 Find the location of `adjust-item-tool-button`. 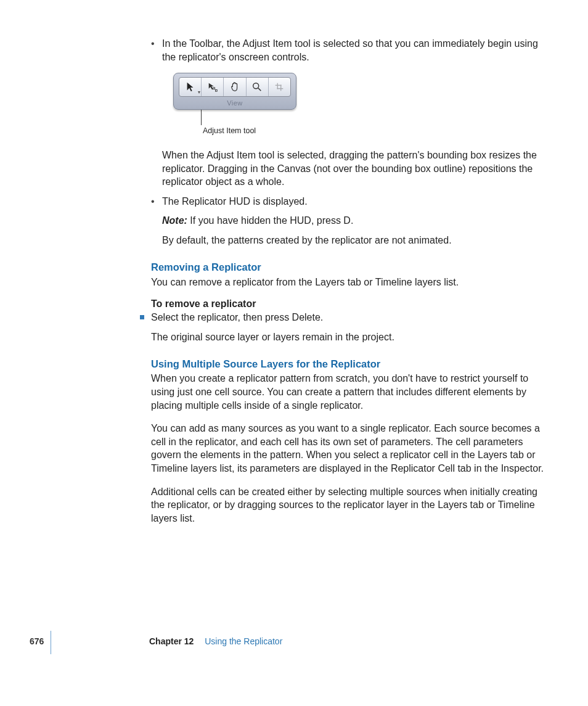

adjust-item-tool-button is located at coordinates (213, 87).